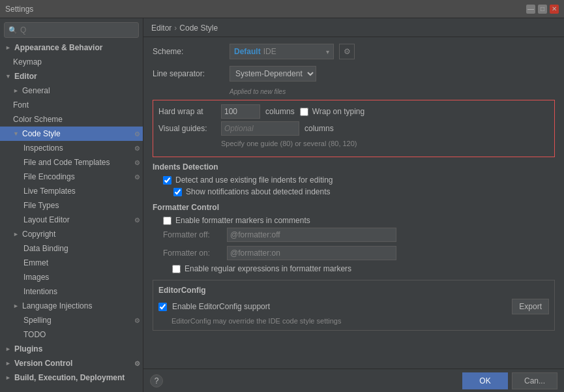 The image size is (564, 392). Describe the element at coordinates (260, 128) in the screenshot. I see `visual-guides-input` at that location.